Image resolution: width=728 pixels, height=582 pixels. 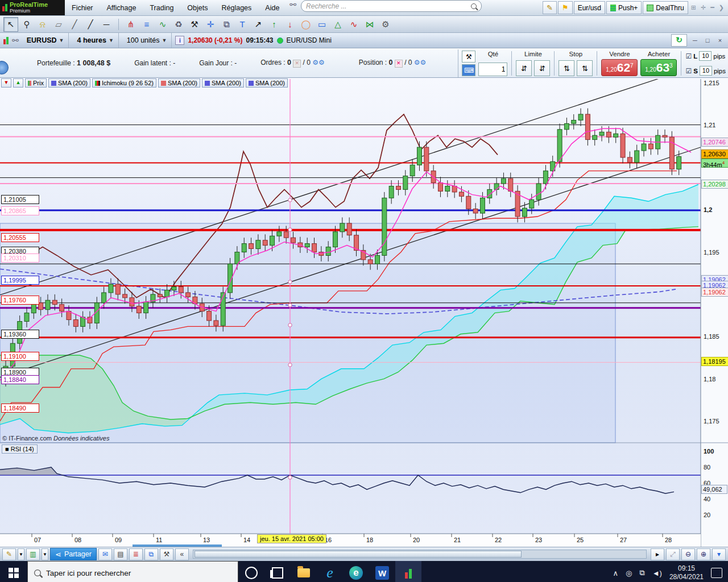 What do you see at coordinates (226, 24) in the screenshot?
I see `copy-tool-icon: ⧉` at bounding box center [226, 24].